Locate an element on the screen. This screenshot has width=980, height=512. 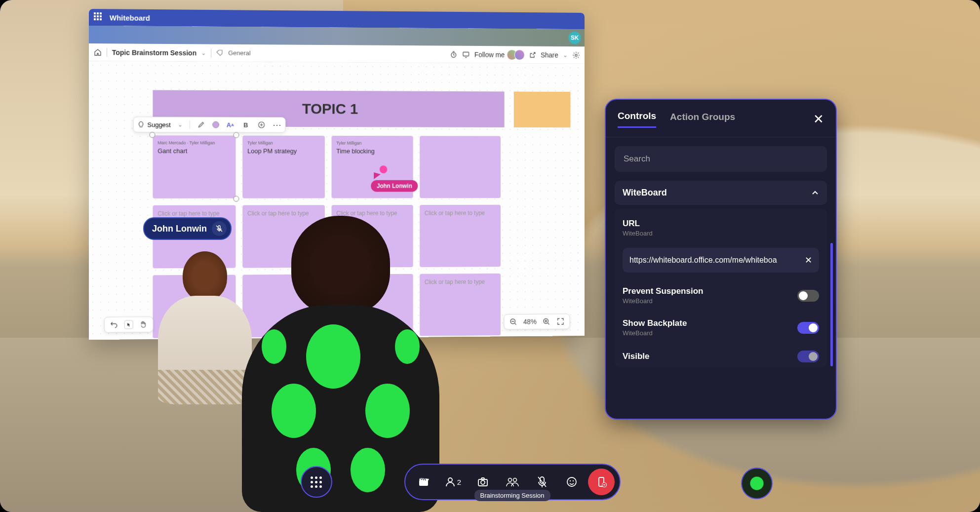
whiteboard-app-title: Whiteboard is located at coordinates (130, 18).